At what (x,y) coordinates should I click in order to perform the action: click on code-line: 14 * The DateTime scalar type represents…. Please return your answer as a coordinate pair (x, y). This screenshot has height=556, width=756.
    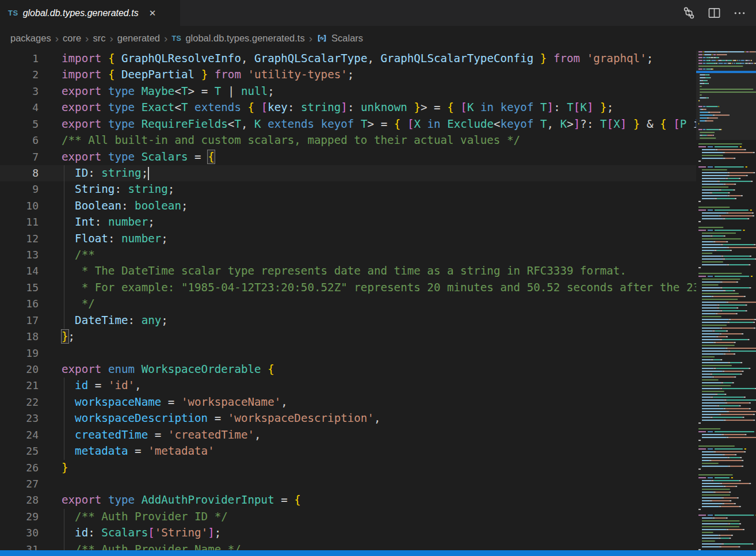
    Looking at the image, I should click on (378, 271).